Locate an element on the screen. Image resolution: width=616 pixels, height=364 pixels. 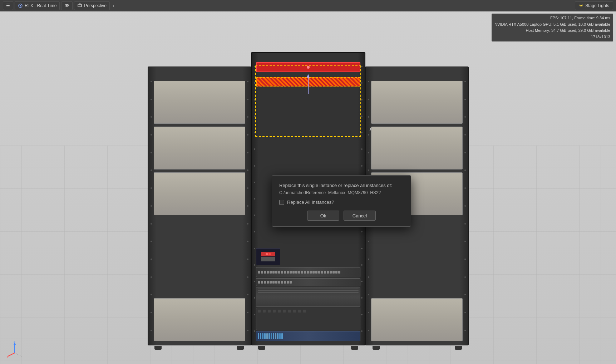
stage-lights-label: Stage Lights is located at coordinates (597, 6).